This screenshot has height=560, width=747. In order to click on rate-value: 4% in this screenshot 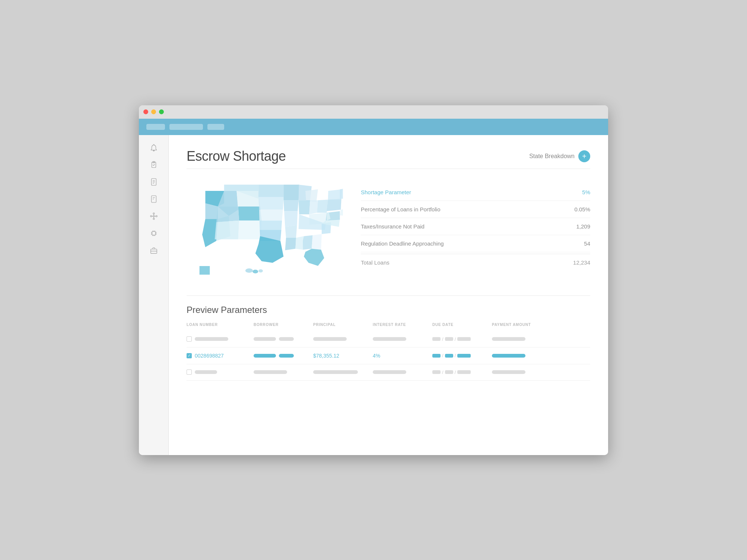, I will do `click(376, 356)`.